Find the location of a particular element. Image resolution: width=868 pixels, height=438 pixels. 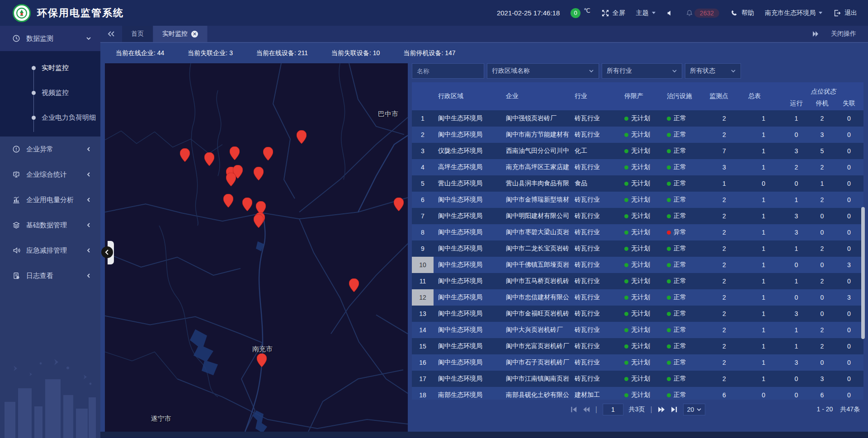

tabs-scroll-right-button is located at coordinates (816, 34).